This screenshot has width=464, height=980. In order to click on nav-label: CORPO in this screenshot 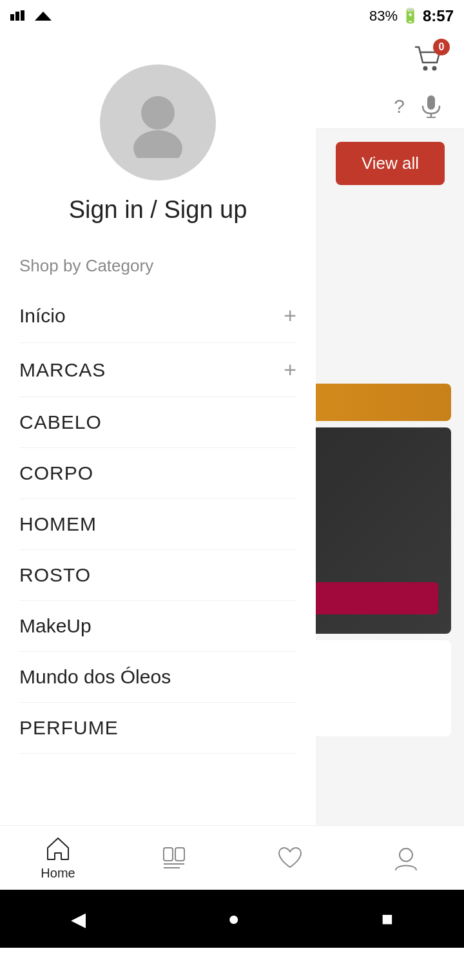, I will do `click(57, 473)`.